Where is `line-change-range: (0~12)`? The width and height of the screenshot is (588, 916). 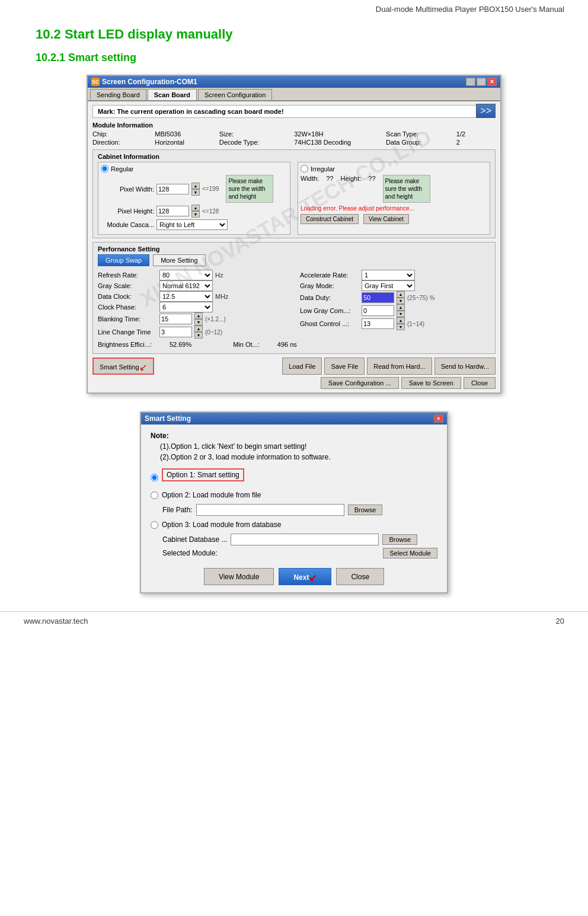
line-change-range: (0~12) is located at coordinates (213, 332).